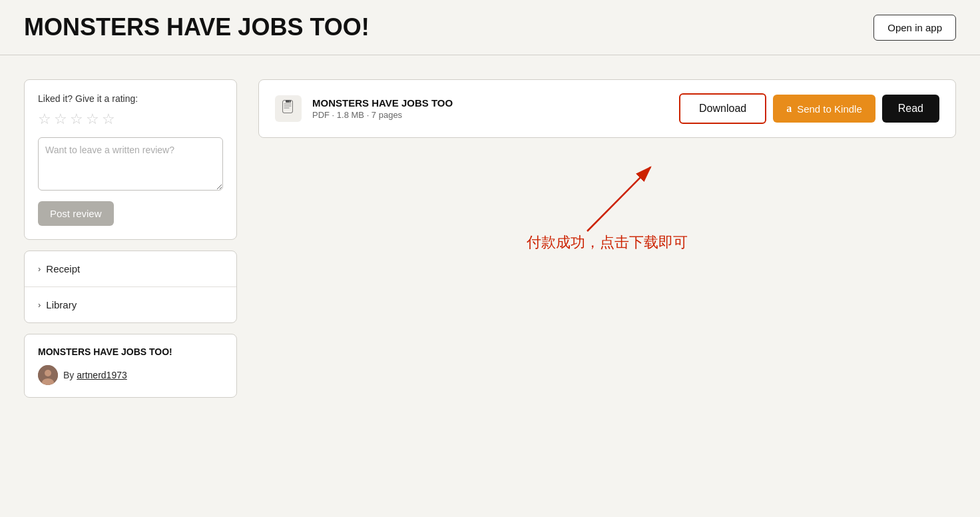 The height and width of the screenshot is (517, 980). I want to click on document-card: MONSTERS HAVE JOBS TOO PDF · 1.8 MB · 7 …, so click(607, 109).